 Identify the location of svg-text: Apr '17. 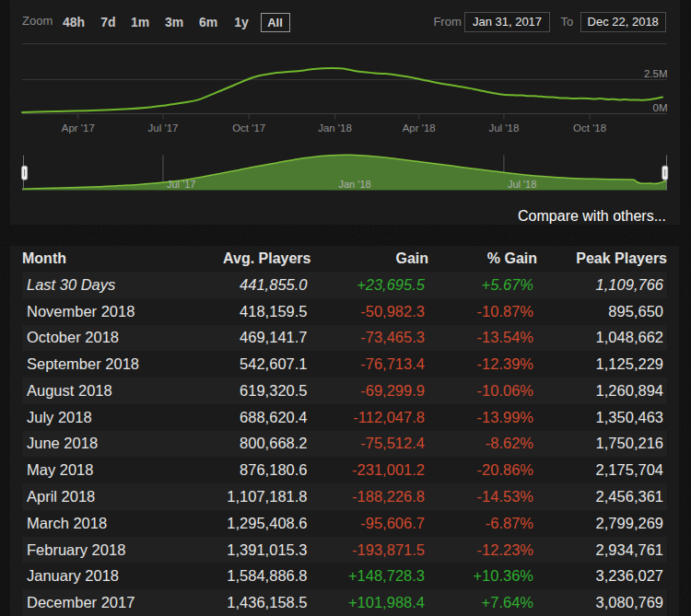
(78, 128).